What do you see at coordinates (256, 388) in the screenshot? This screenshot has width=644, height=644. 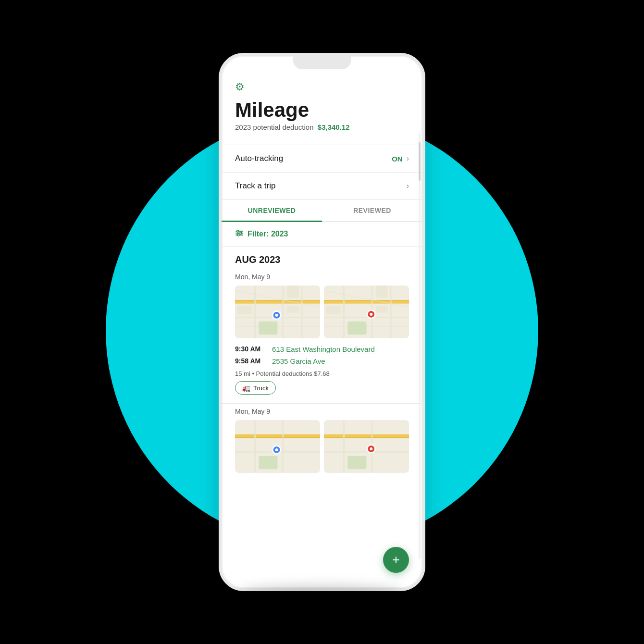 I see `vehicle-badge: 🚛 Truck` at bounding box center [256, 388].